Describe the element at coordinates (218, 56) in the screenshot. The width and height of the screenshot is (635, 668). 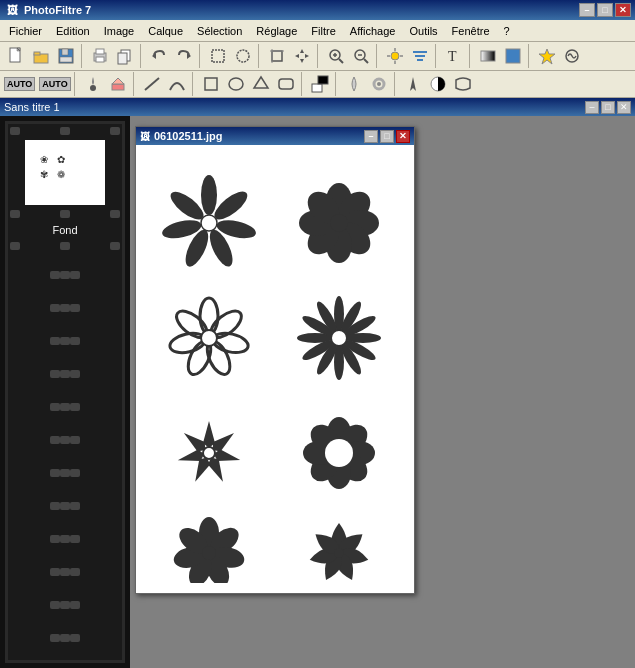
I see `select-rect-button` at that location.